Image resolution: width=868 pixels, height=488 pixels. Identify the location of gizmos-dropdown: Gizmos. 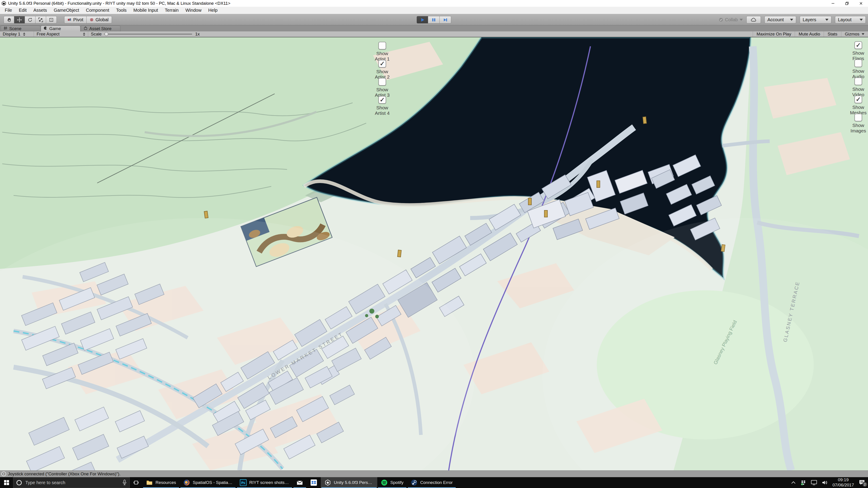
(855, 34).